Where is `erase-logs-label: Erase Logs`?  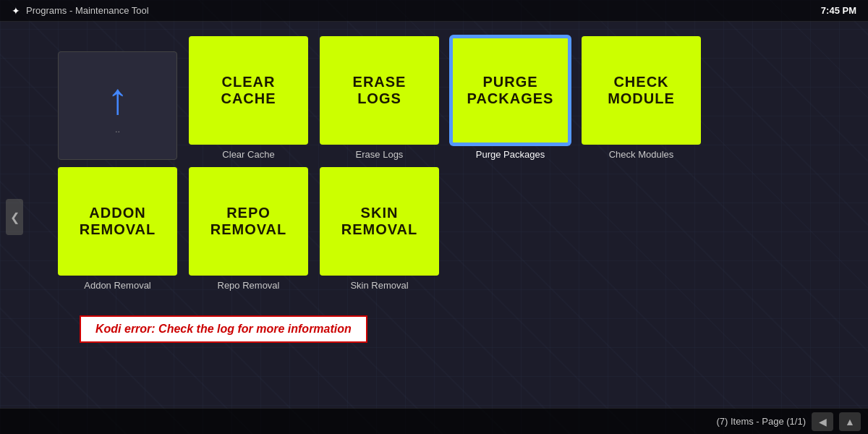
erase-logs-label: Erase Logs is located at coordinates (380, 155).